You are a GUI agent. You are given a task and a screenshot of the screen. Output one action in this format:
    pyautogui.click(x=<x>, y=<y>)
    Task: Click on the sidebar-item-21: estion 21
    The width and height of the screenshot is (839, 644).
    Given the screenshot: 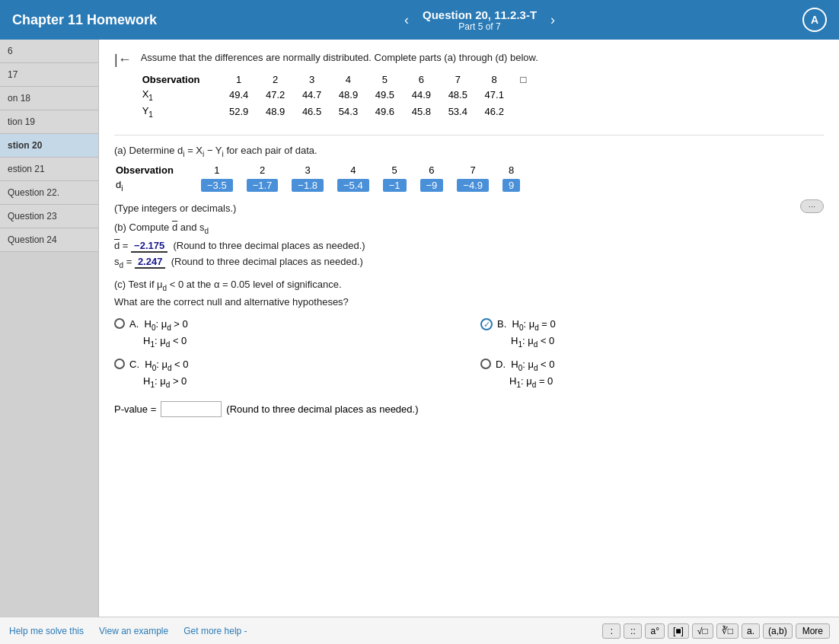 What is the action you would take?
    pyautogui.click(x=49, y=169)
    